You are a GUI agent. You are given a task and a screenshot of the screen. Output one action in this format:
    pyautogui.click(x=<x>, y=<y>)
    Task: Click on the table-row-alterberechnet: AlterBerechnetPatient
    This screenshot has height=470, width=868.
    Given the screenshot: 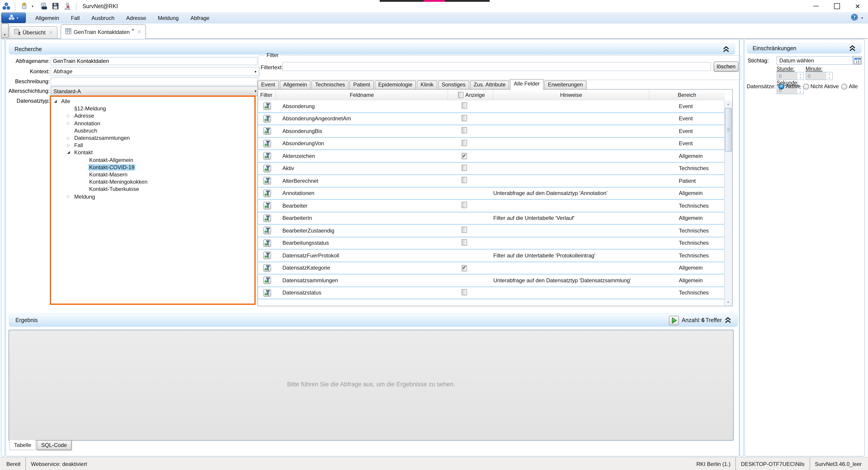 What is the action you would take?
    pyautogui.click(x=491, y=181)
    